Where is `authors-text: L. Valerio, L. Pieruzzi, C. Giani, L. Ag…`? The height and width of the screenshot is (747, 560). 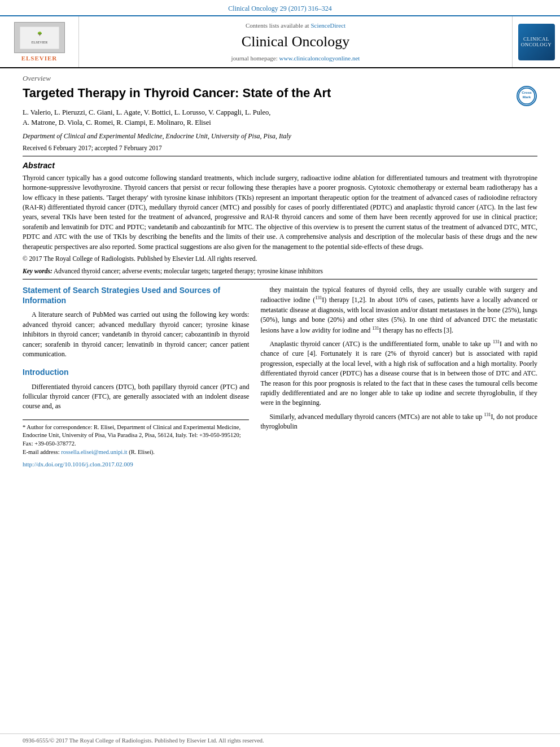
authors-text: L. Valerio, L. Pieruzzi, C. Giani, L. Ag… is located at coordinates (147, 117).